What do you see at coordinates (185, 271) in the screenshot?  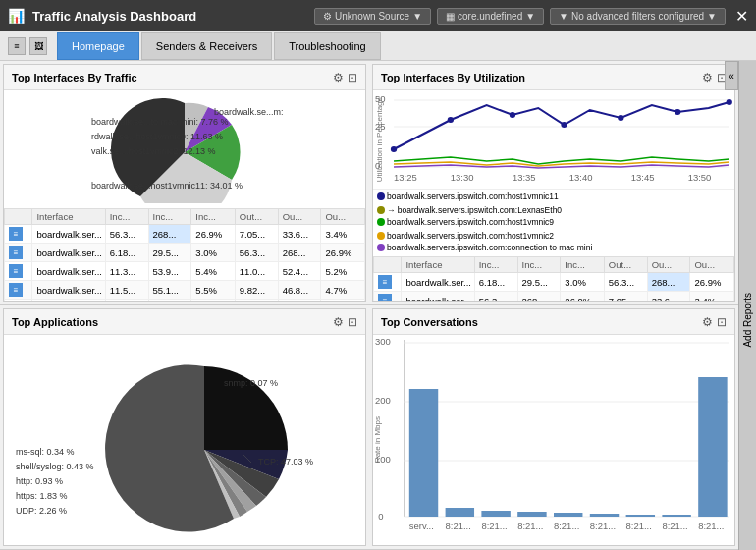 I see `table-row: ≡boardwalk.ser...11.3...53.9...5.4%11.0.…` at bounding box center [185, 271].